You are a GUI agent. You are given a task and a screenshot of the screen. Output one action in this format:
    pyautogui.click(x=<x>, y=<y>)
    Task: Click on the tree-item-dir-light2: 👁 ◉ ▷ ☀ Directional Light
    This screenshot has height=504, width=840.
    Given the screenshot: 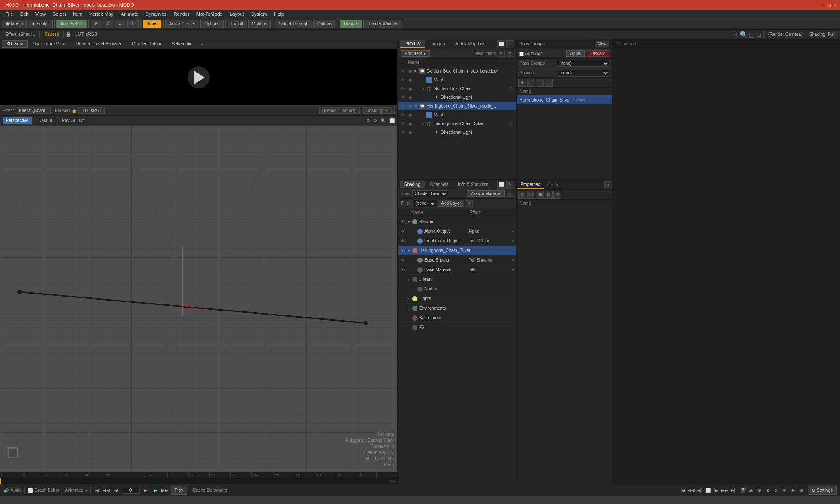 What is the action you would take?
    pyautogui.click(x=457, y=132)
    